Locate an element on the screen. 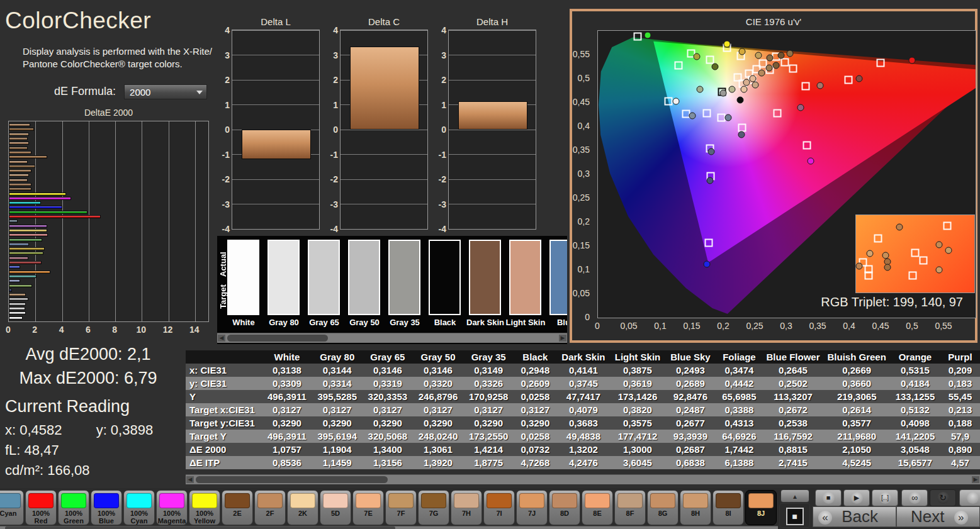  max-de2000: Max dE2000: 6,79 is located at coordinates (88, 379).